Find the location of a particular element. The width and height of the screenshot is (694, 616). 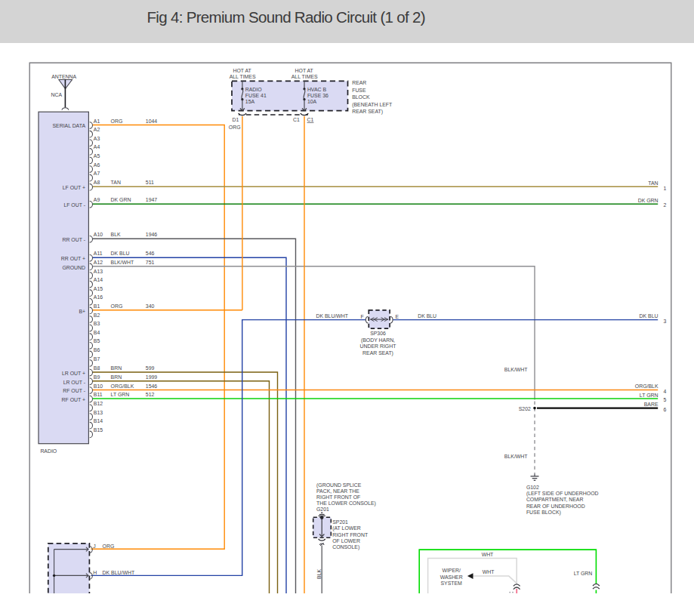

svg-text: A10 is located at coordinates (98, 234).